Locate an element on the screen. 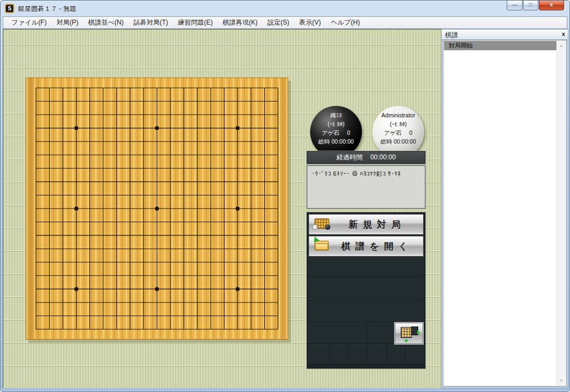 This screenshot has width=570, height=392. green-arrow-down-icon is located at coordinates (406, 341).